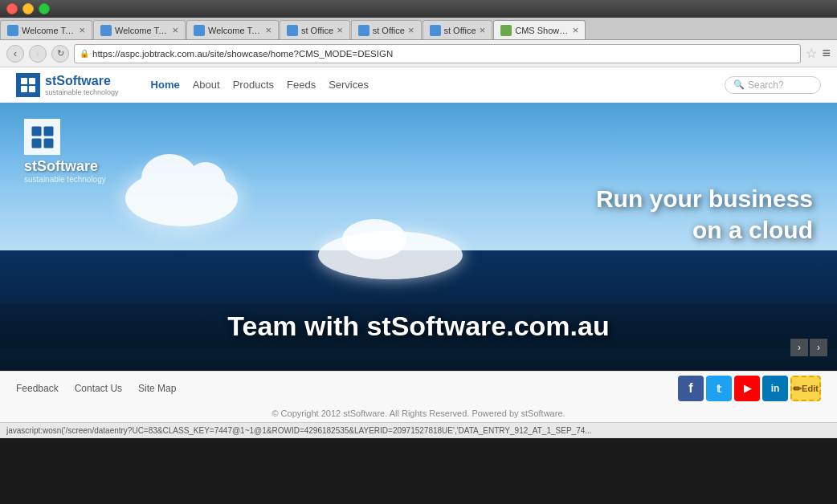 This screenshot has height=504, width=837. I want to click on window-chrome: Welcome To T... × Welcome To T... × Welc…, so click(418, 34).